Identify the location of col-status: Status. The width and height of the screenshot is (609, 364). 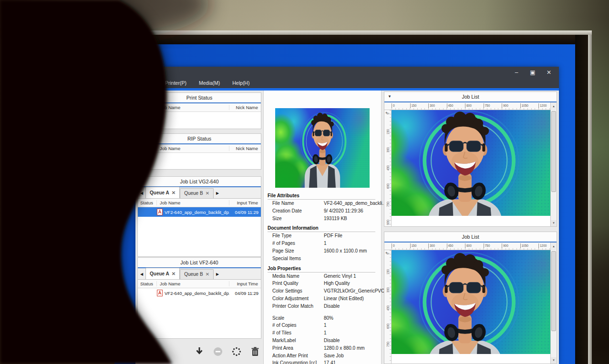
(147, 149).